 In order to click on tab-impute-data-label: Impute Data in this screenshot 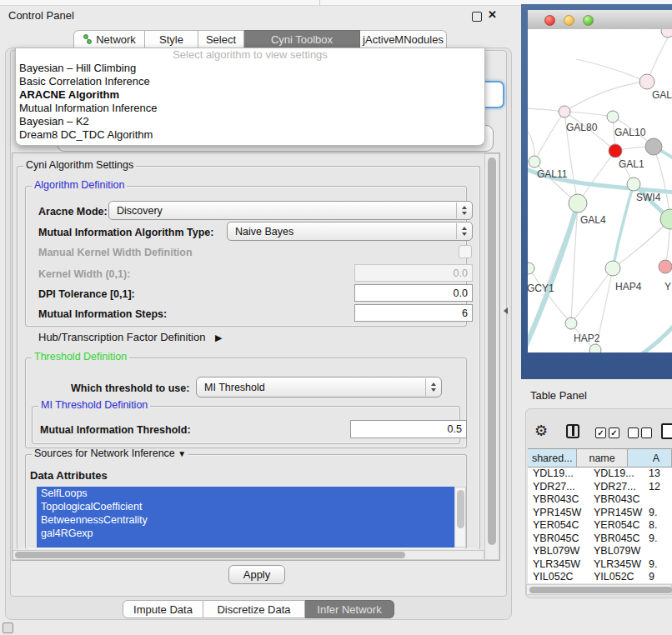, I will do `click(163, 610)`.